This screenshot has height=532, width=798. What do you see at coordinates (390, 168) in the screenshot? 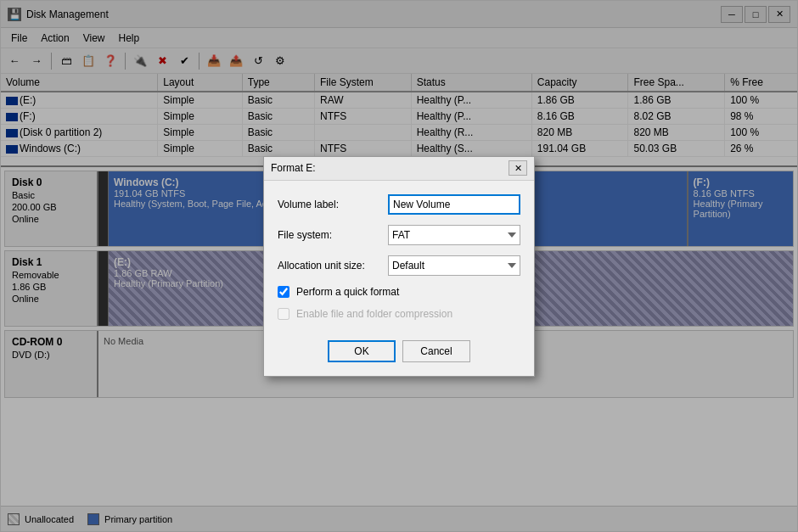
I see `dialog-title: Format E:` at bounding box center [390, 168].